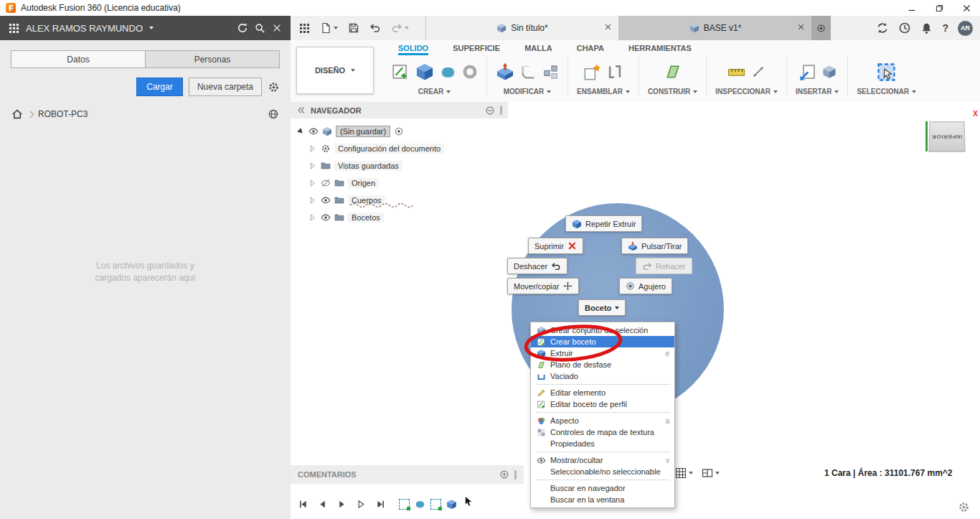  Describe the element at coordinates (603, 404) in the screenshot. I see `menu-item-edit-profile-sketch: Editar boceto de perfil` at that location.